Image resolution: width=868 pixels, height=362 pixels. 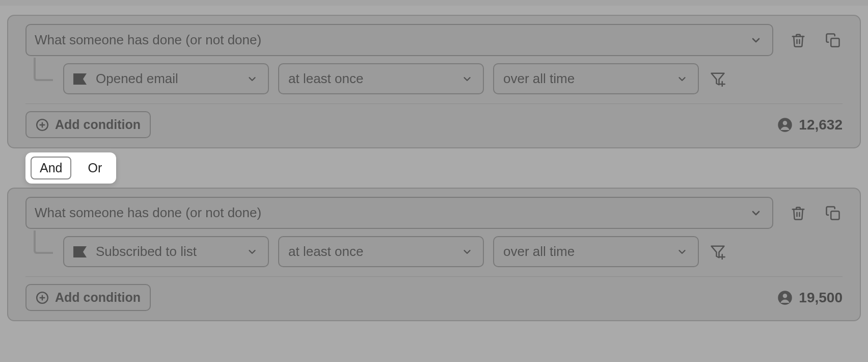 I want to click on metric-label: Opened email, so click(x=137, y=79).